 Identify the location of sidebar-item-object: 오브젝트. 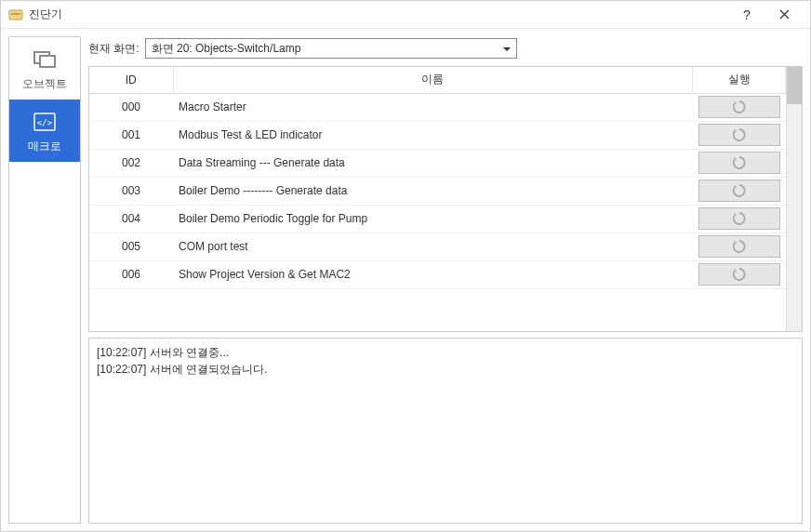
(45, 69).